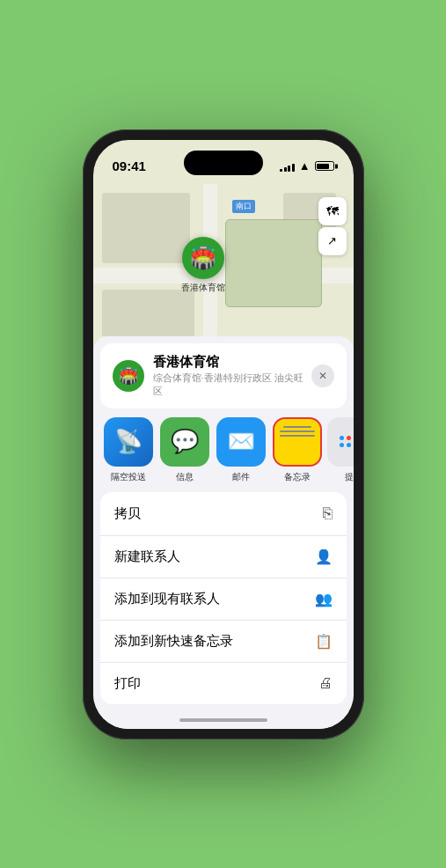 This screenshot has width=446, height=868. Describe the element at coordinates (223, 600) in the screenshot. I see `action-add-existing: 添加到现有联系人 👥` at that location.